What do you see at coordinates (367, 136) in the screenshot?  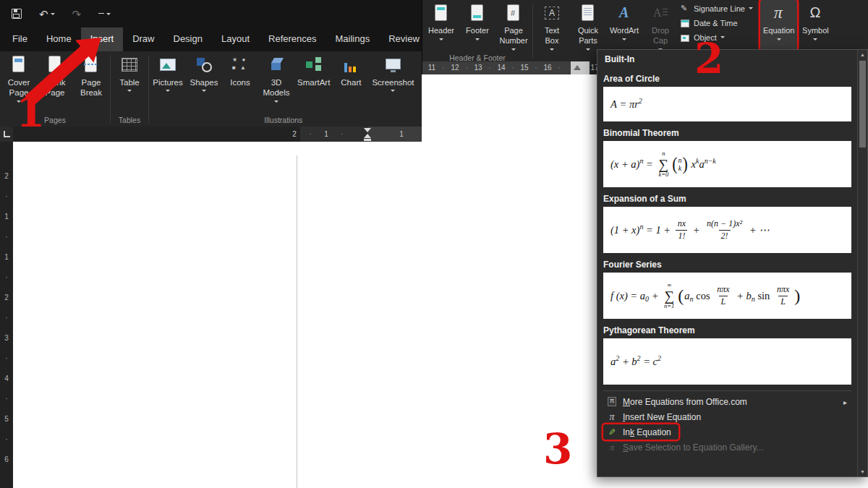 I see `hanging-indent-marker` at bounding box center [367, 136].